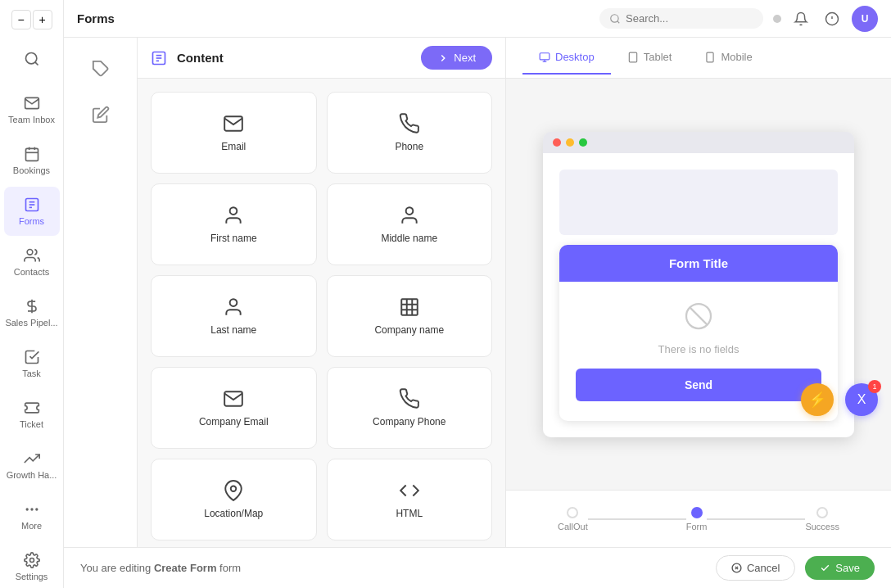 The image size is (891, 588). Describe the element at coordinates (321, 58) in the screenshot. I see `panel-fields-header: Content Next` at that location.